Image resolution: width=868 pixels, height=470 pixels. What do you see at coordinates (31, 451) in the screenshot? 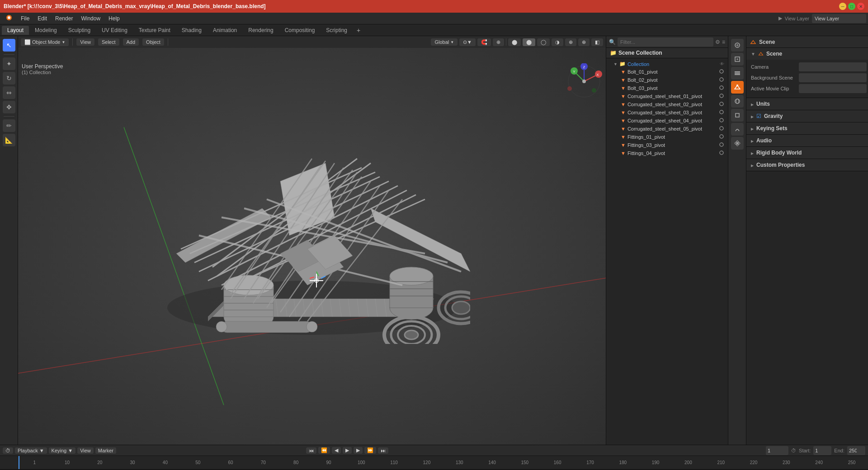
I see `playback-btn: Playback ▼` at bounding box center [31, 451].